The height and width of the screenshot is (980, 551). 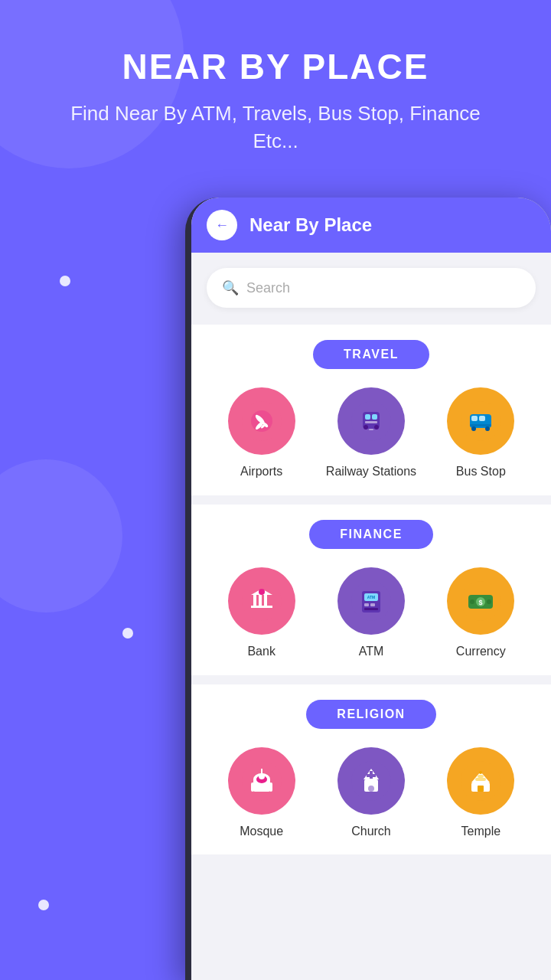 What do you see at coordinates (262, 601) in the screenshot?
I see `bank-icon-circle` at bounding box center [262, 601].